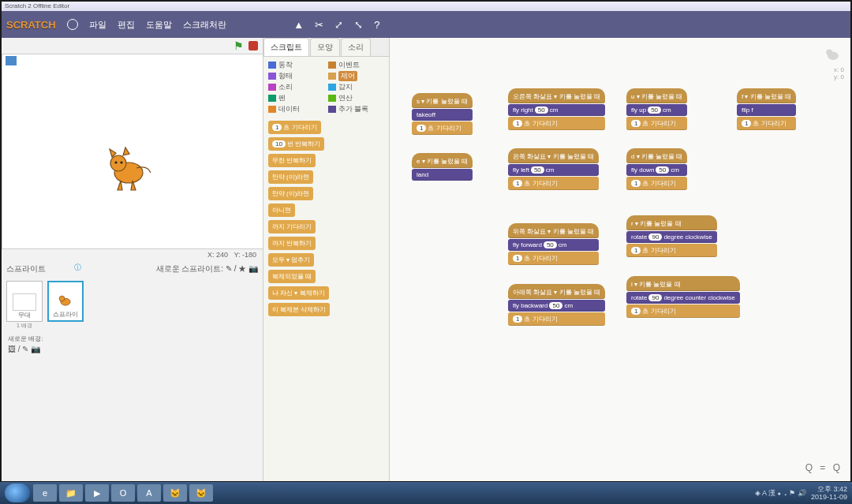 Image resolution: width=852 pixels, height=504 pixels. What do you see at coordinates (554, 245) in the screenshot?
I see `script-block: fly forward50cm` at bounding box center [554, 245].